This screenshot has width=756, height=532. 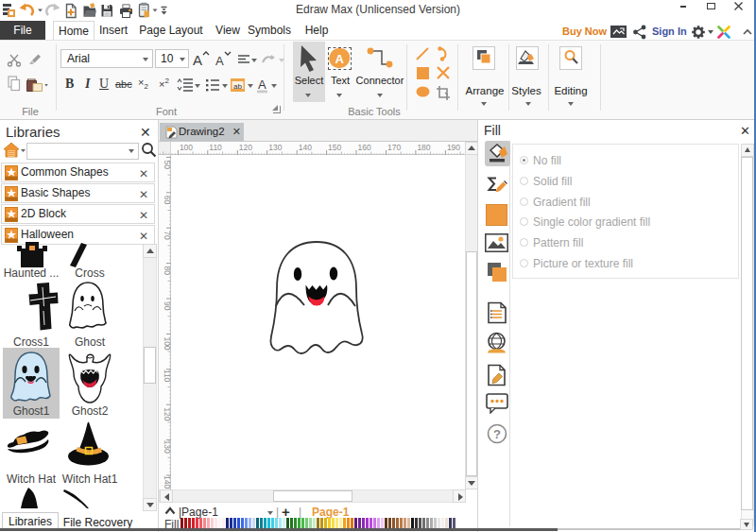 I want to click on svg-text: ab, so click(x=238, y=87).